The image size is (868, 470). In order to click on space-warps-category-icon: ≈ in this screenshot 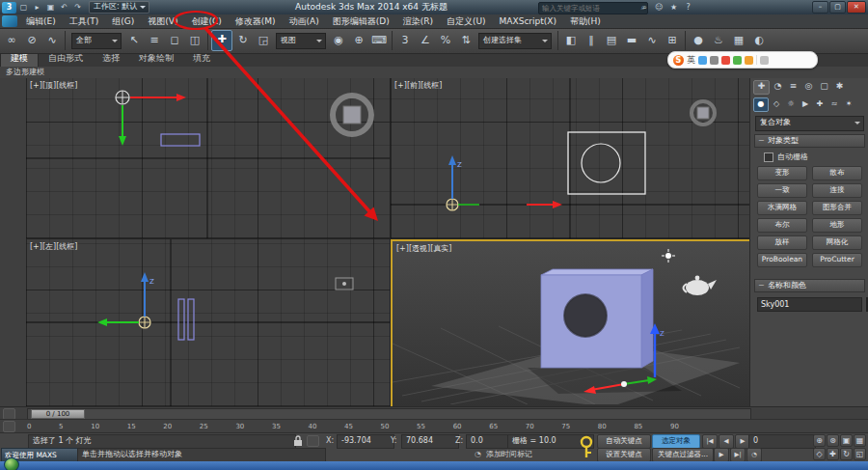, I will do `click(834, 104)`.